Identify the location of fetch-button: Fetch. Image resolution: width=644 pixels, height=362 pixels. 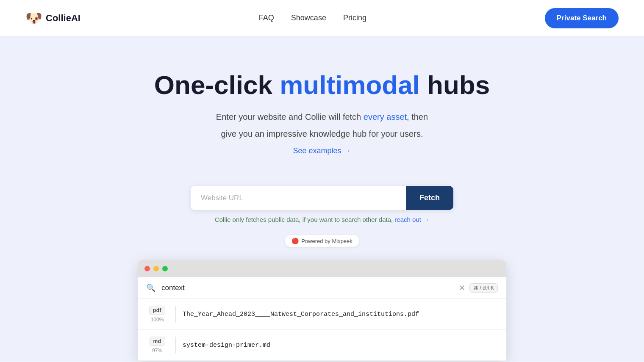
(430, 198).